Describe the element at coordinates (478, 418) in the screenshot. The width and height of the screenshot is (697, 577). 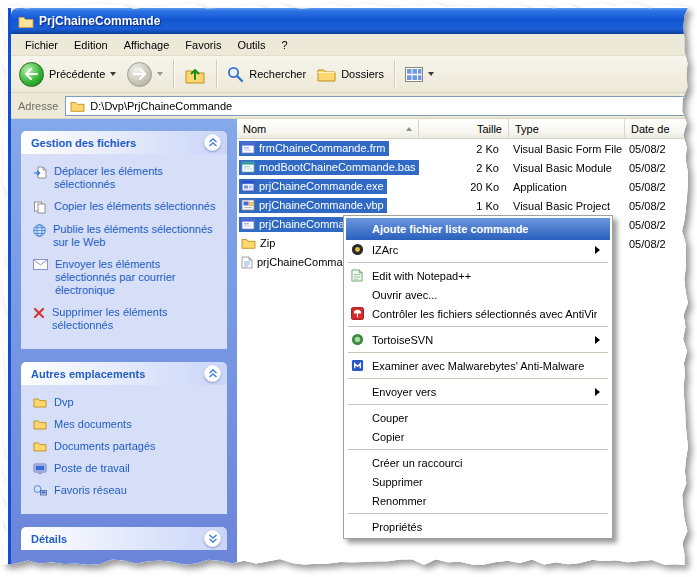
I see `context-item-couper: Couper` at that location.